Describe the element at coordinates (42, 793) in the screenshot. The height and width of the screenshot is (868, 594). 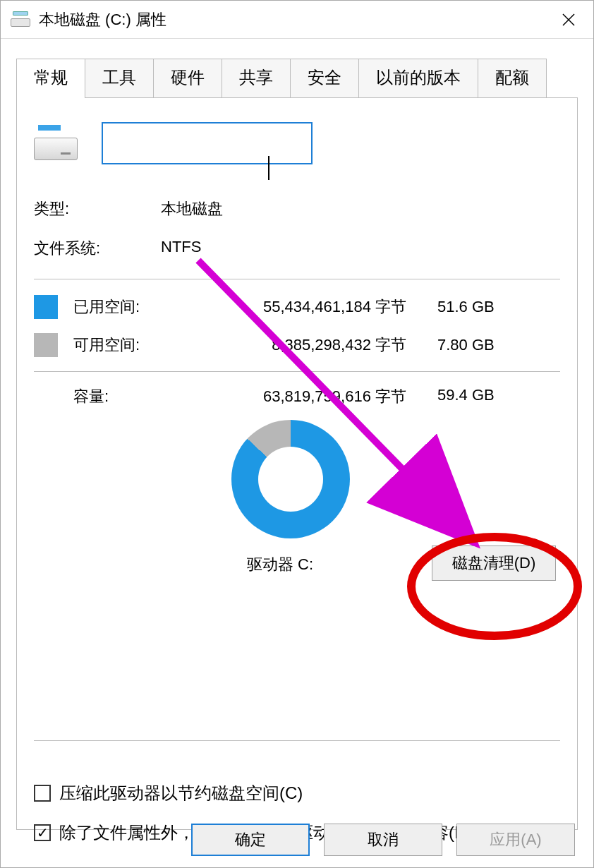
I see `compress-checkbox` at that location.